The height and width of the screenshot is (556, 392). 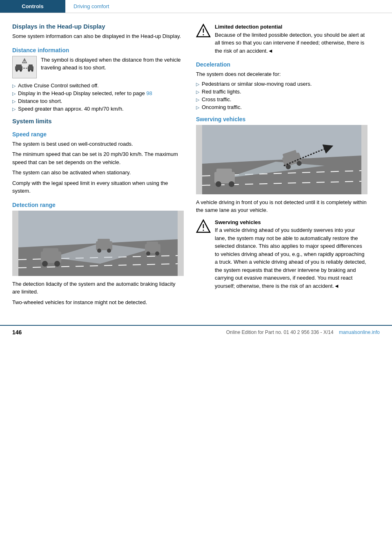 What do you see at coordinates (98, 26) in the screenshot?
I see `main-heading: Displays in the Head-up Display` at bounding box center [98, 26].